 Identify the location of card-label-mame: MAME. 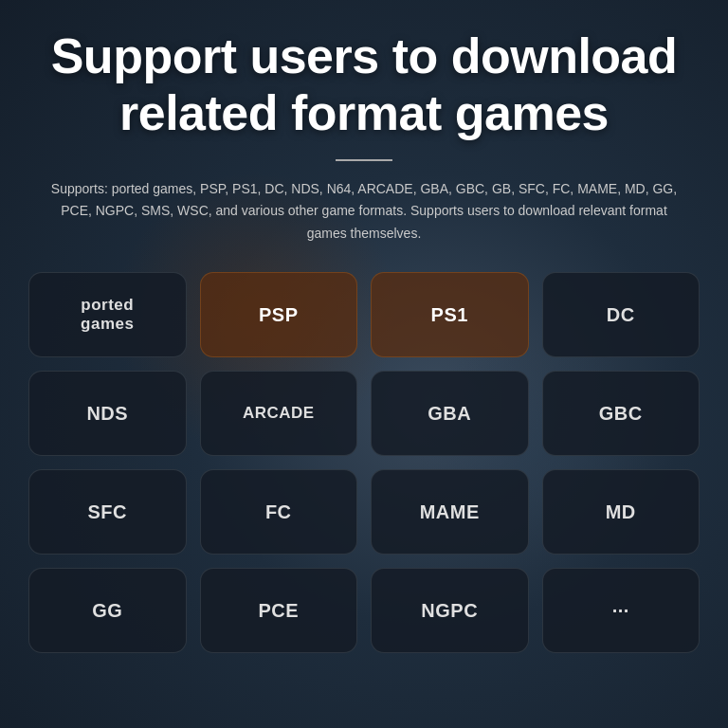
(449, 512).